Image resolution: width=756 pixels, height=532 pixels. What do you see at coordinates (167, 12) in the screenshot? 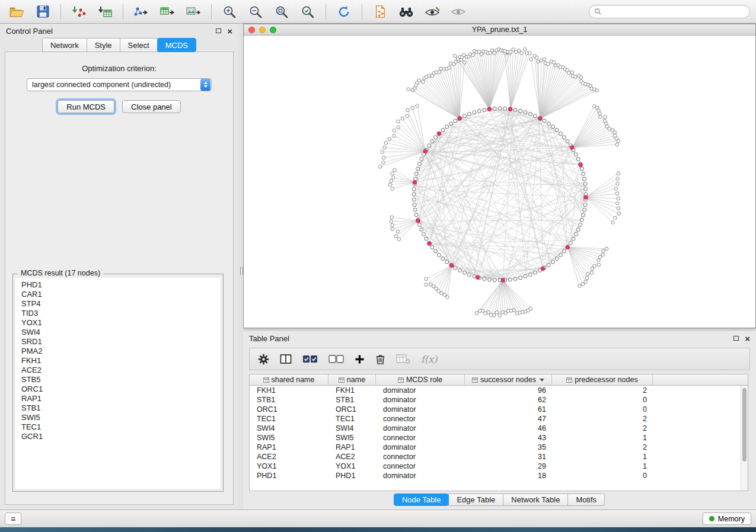
I see `export-table-button` at bounding box center [167, 12].